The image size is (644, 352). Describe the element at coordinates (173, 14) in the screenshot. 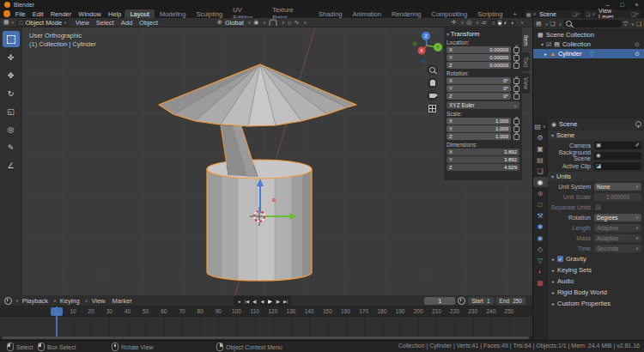

I see `workspace-tab-modeling: Modeling` at that location.